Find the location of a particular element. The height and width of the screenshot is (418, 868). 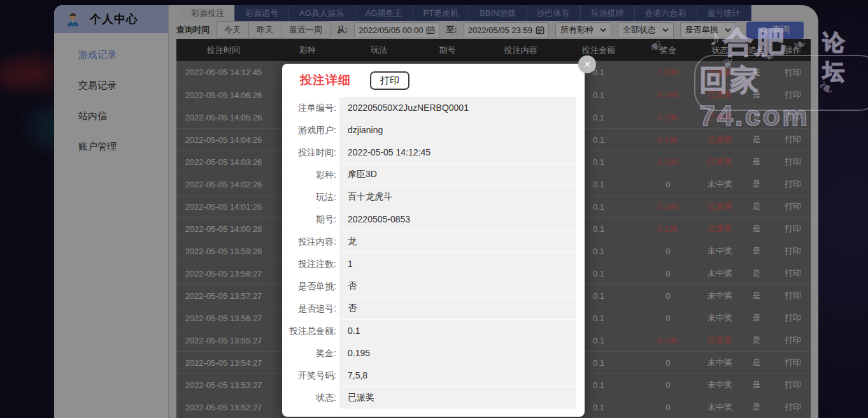

field-label: 注单编号: is located at coordinates (311, 108).